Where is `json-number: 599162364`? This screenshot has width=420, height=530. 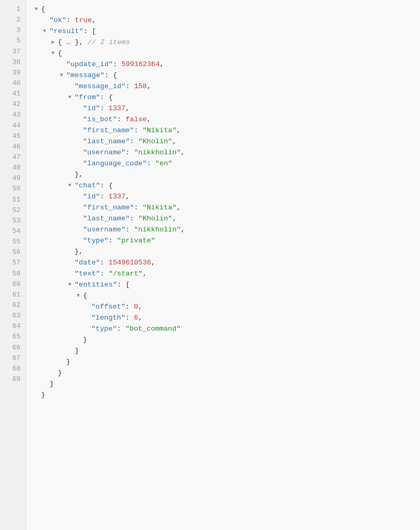
json-number: 599162364 is located at coordinates (141, 65).